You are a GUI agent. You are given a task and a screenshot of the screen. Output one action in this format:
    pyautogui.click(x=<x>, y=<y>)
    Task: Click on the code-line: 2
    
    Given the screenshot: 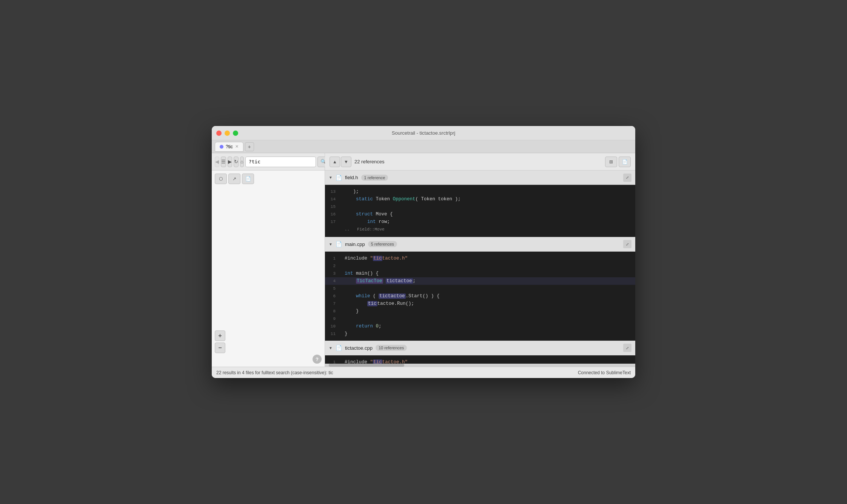 What is the action you would take?
    pyautogui.click(x=480, y=266)
    